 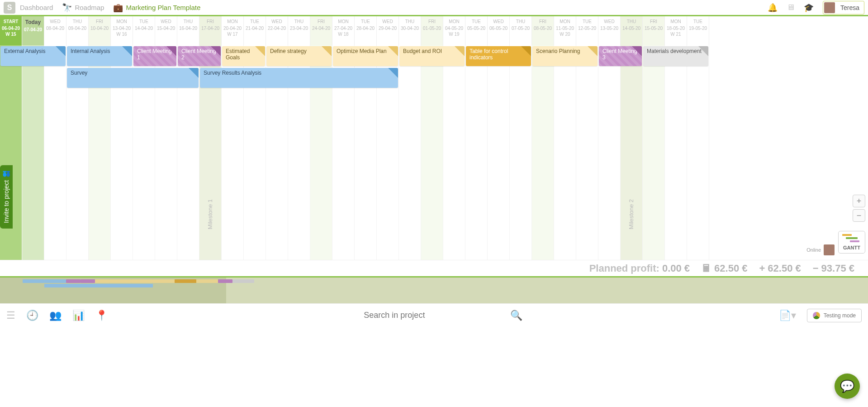 I want to click on minus-icon: −, so click(x=816, y=268).